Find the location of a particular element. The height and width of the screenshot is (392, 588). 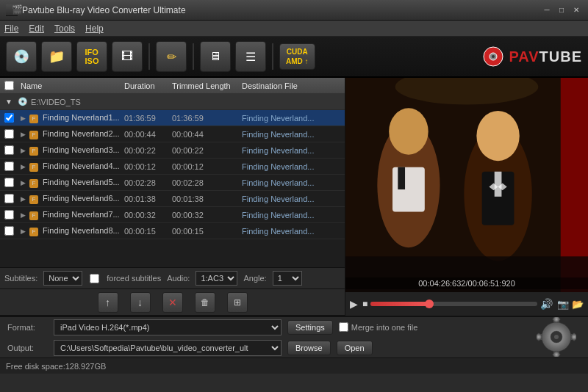

col-duration-header: Duration is located at coordinates (148, 86).